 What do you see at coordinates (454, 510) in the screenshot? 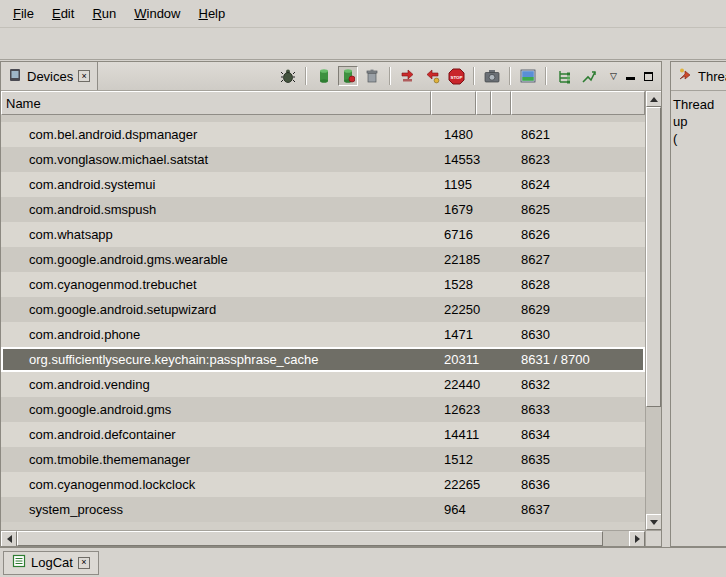
I see `row-pid-cell: 964` at bounding box center [454, 510].